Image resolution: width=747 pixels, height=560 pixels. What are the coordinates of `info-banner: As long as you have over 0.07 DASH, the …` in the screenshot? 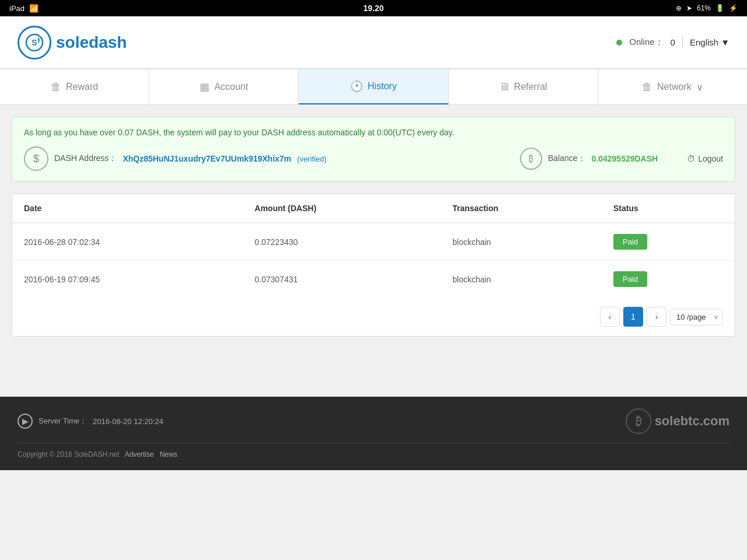 It's located at (374, 149).